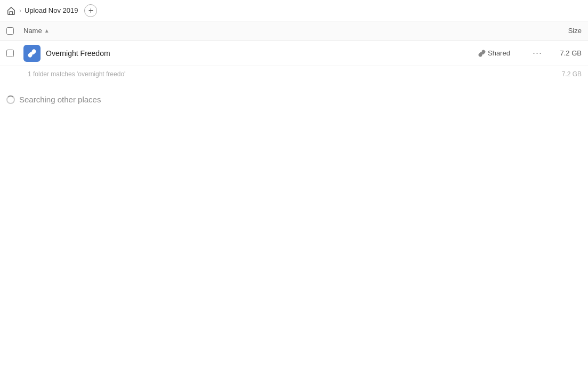 The image size is (588, 384). I want to click on match-count-row: 1 folder matches 'overnight freedo' 7.2 …, so click(294, 74).